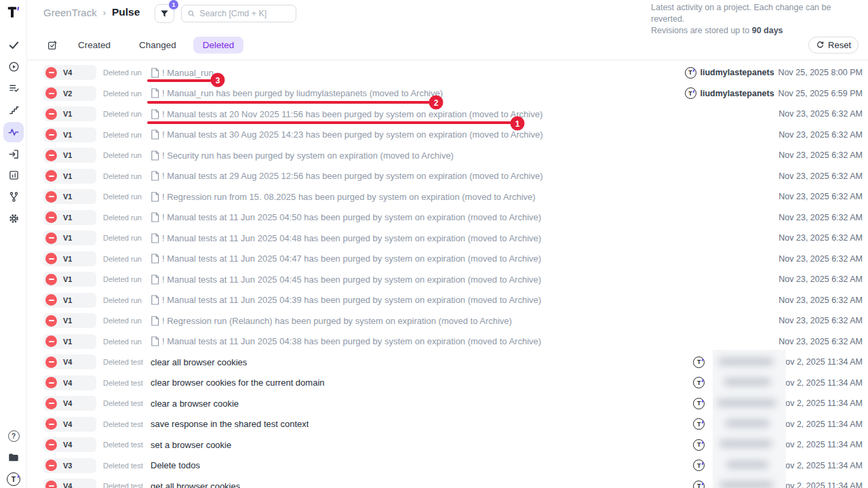 The width and height of the screenshot is (868, 488). What do you see at coordinates (239, 14) in the screenshot?
I see `search-box` at bounding box center [239, 14].